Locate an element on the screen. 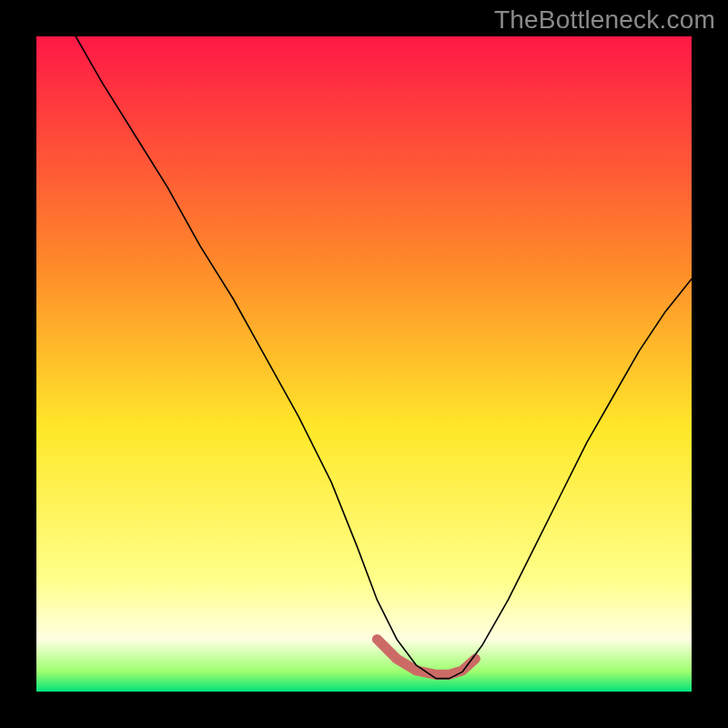 Image resolution: width=728 pixels, height=728 pixels. watermark-text: TheBottleneck.com is located at coordinates (604, 20).